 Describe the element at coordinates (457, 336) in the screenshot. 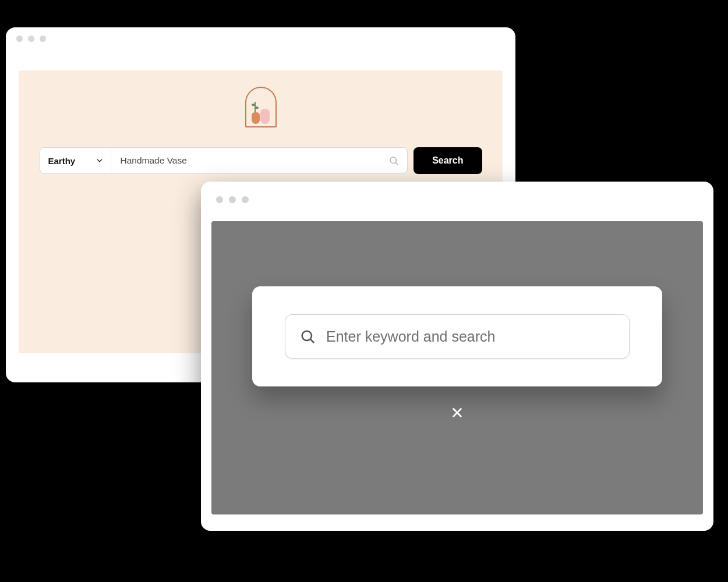

I see `modal-search-input: Enter keyword and search` at that location.